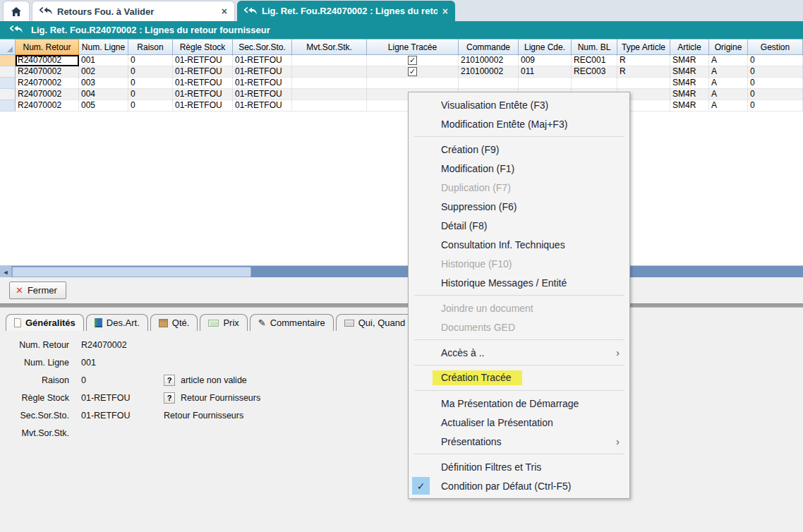  What do you see at coordinates (402, 271) in the screenshot?
I see `horizontal-scrollbar: ◄` at bounding box center [402, 271].